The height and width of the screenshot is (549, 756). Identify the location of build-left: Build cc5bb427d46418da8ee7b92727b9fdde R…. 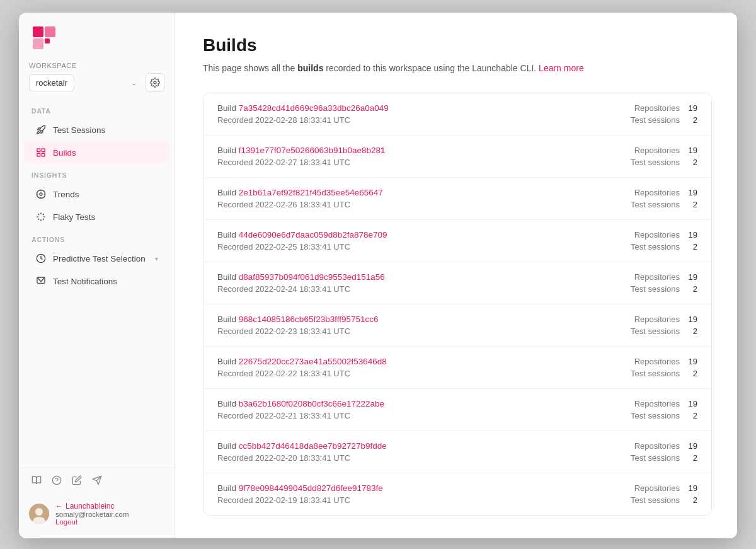
(394, 452).